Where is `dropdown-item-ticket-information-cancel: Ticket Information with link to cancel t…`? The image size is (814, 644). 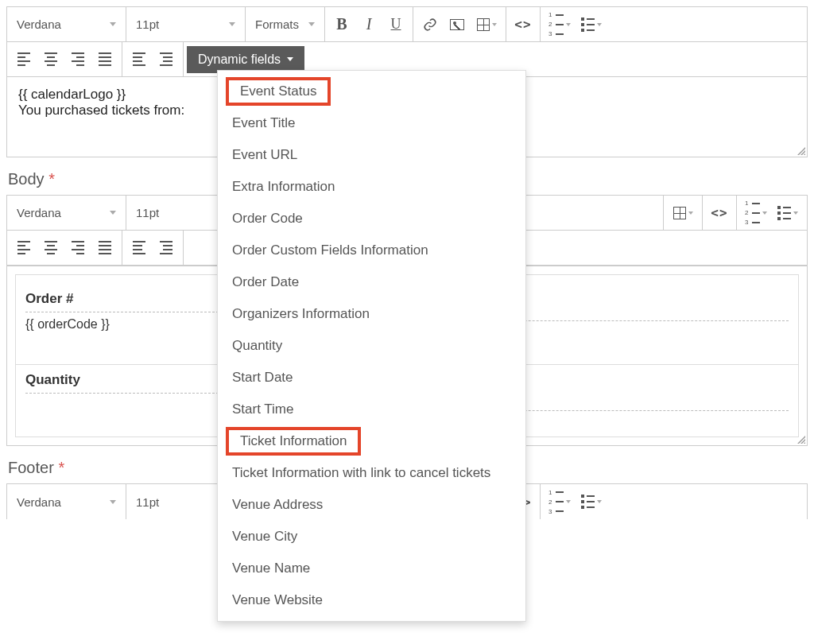
dropdown-item-ticket-information-cancel: Ticket Information with link to cancel t… is located at coordinates (372, 473).